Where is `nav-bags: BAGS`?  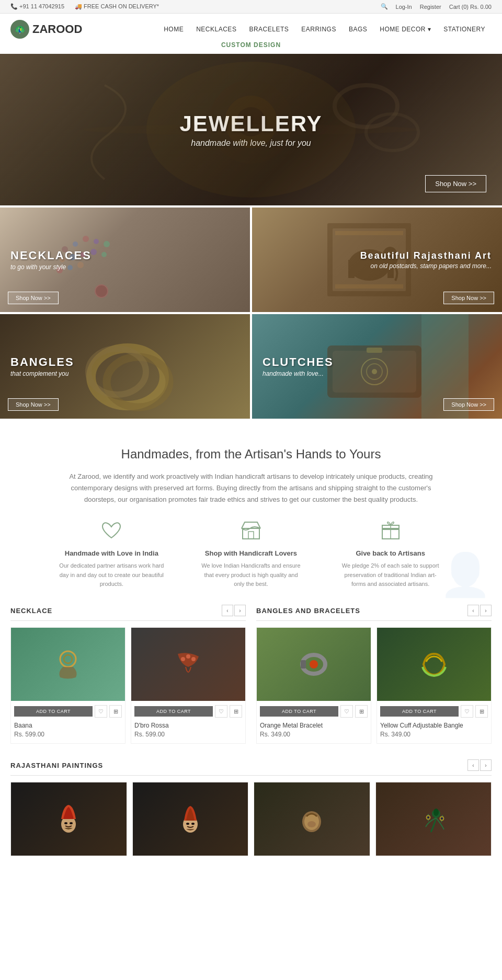 nav-bags: BAGS is located at coordinates (358, 29).